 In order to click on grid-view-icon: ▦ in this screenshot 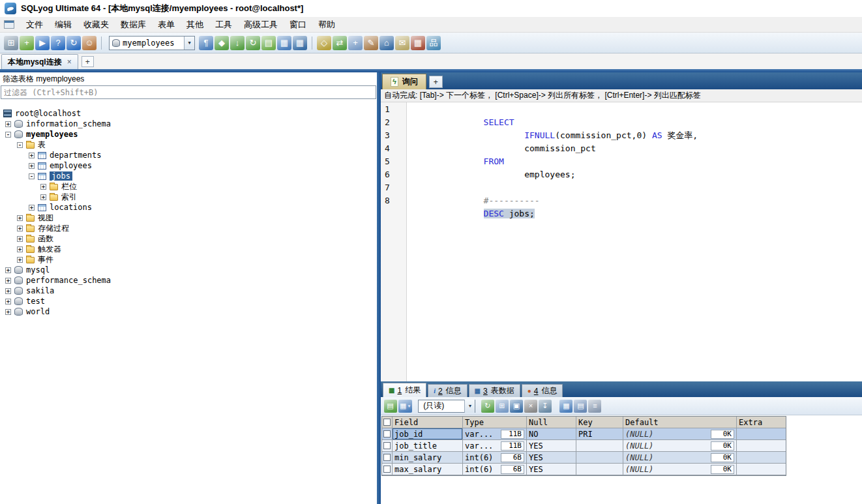, I will do `click(566, 406)`.